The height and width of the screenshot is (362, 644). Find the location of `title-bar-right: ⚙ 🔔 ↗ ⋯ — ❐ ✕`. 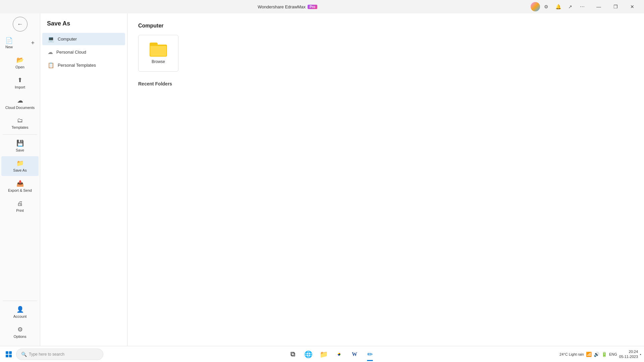

title-bar-right: ⚙ 🔔 ↗ ⋯ — ❐ ✕ is located at coordinates (585, 7).